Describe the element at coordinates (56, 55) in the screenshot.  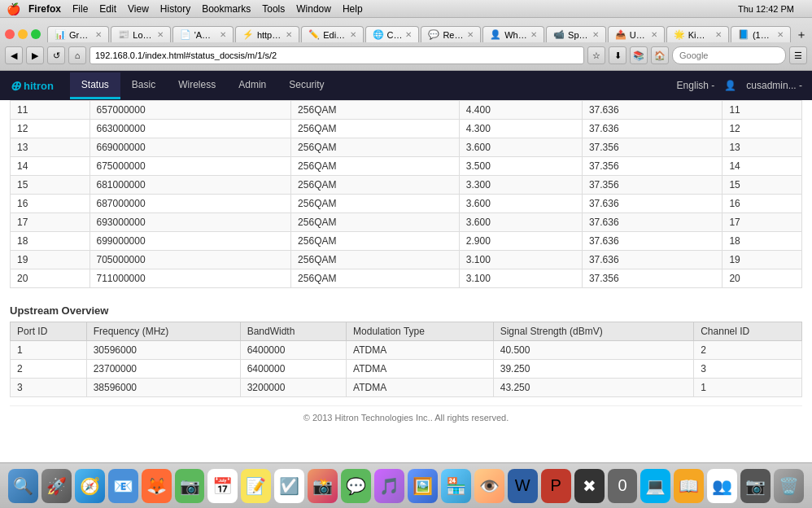
I see `refresh-btn: ↺` at that location.